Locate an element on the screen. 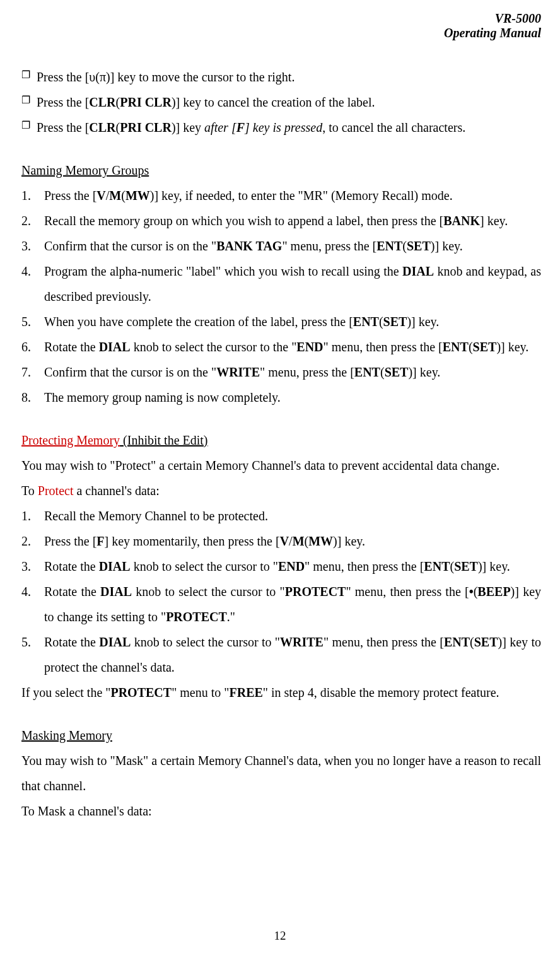 The height and width of the screenshot is (963, 560). list-item: Press the [F] key momentarily, then pres… is located at coordinates (281, 541).